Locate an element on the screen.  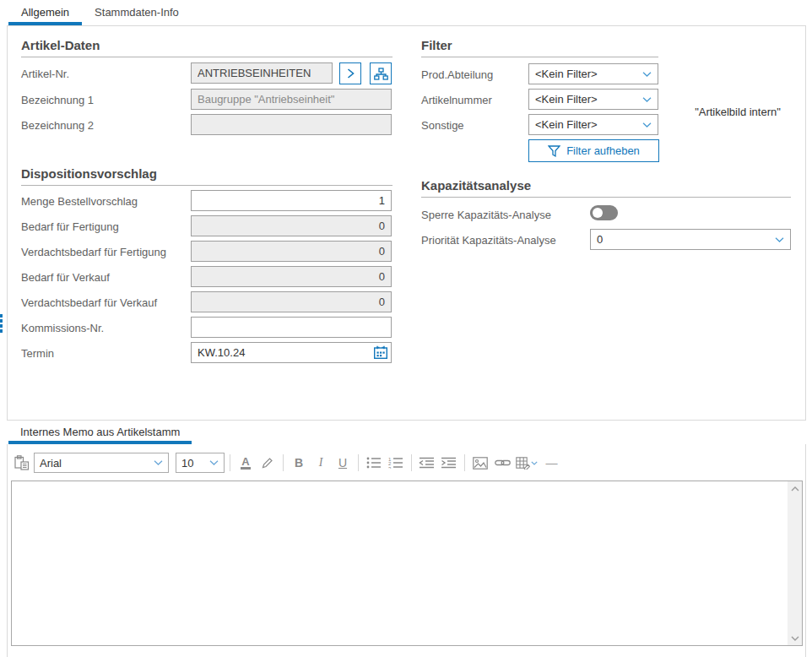
kommissions-nr-input is located at coordinates (291, 328).